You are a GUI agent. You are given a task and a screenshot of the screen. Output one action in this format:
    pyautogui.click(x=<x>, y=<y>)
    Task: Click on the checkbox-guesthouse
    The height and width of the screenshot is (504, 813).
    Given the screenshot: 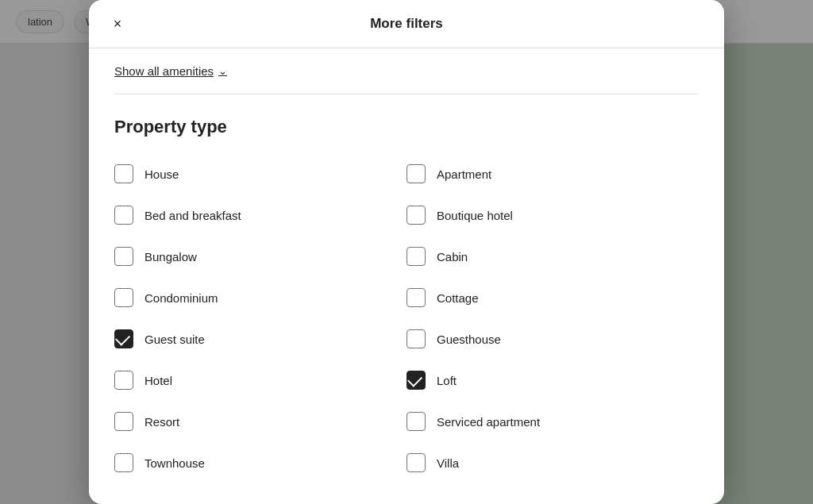 What is the action you would take?
    pyautogui.click(x=416, y=339)
    